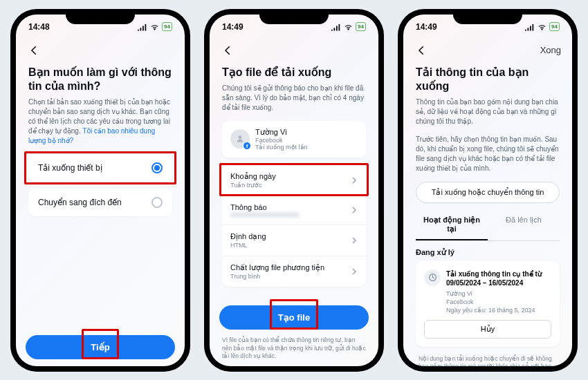  What do you see at coordinates (80, 202) in the screenshot?
I see `option-label: Chuyển sang đích đến` at bounding box center [80, 202].